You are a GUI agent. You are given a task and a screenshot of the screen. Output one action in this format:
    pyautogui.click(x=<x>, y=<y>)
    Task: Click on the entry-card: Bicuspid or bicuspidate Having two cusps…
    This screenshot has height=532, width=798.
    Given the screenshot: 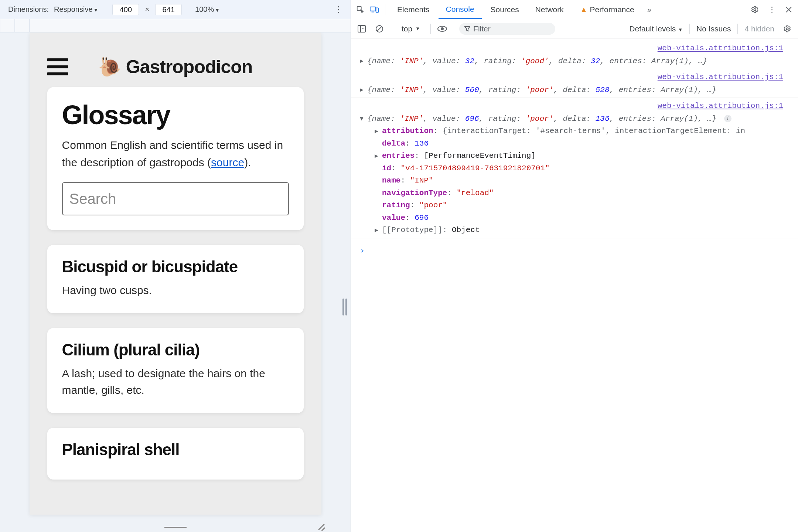 What is the action you would take?
    pyautogui.click(x=175, y=279)
    